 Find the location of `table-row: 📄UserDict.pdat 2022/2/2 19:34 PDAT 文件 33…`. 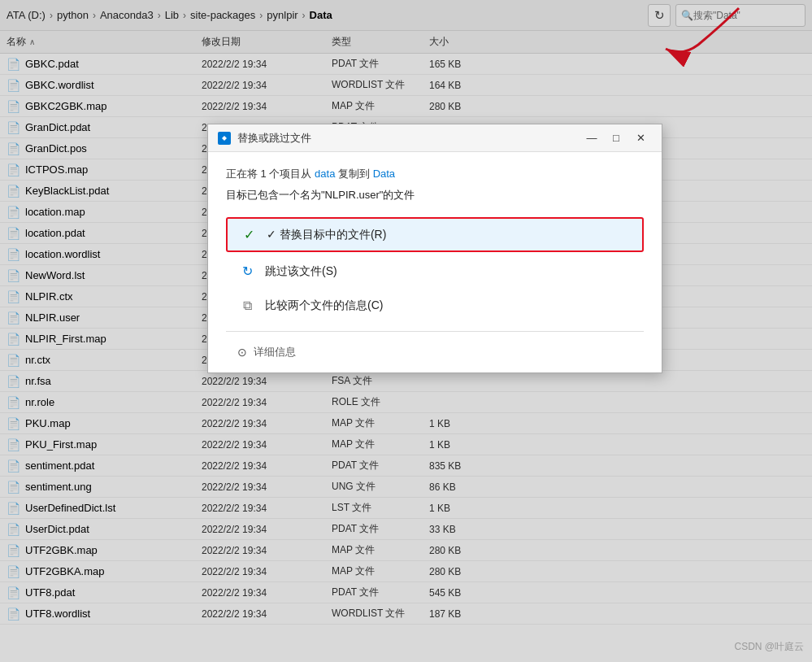

table-row: 📄UserDict.pdat 2022/2/2 19:34 PDAT 文件 33… is located at coordinates (406, 529).